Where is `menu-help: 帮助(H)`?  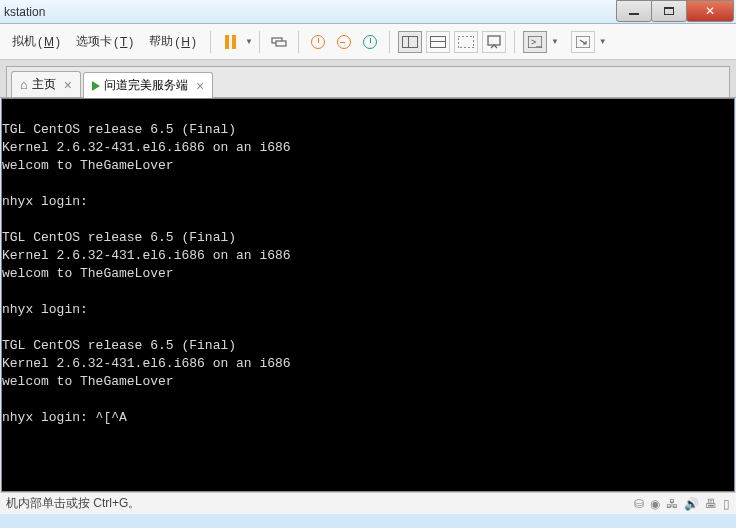 menu-help: 帮助(H) is located at coordinates (172, 42).